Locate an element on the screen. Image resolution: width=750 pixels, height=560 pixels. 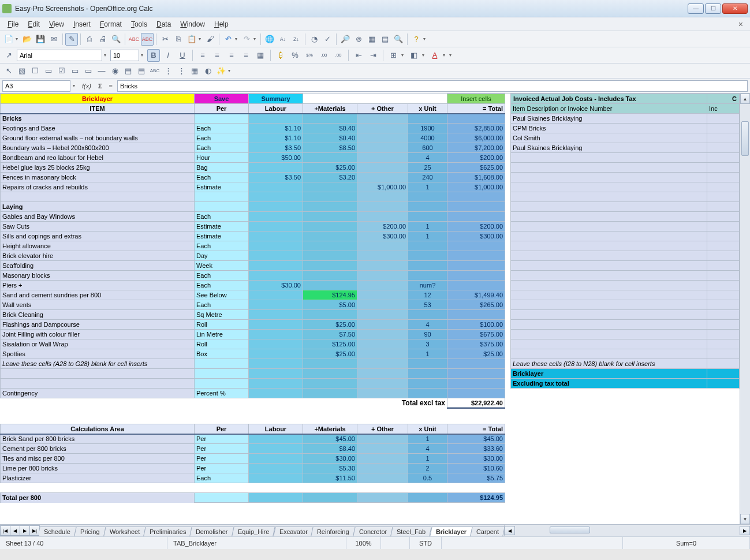
item-cell: Gables and Bay Windows is located at coordinates (98, 217).